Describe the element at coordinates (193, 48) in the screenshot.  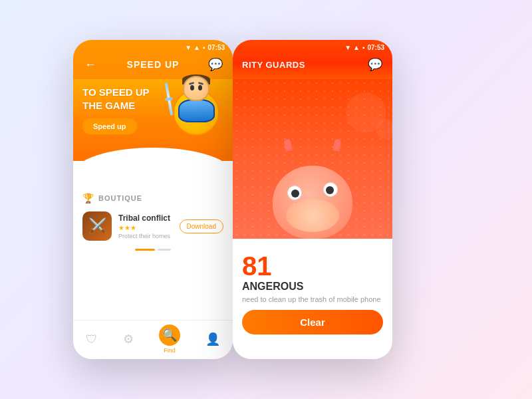
I see `signal-icon: ▼ ▲` at that location.